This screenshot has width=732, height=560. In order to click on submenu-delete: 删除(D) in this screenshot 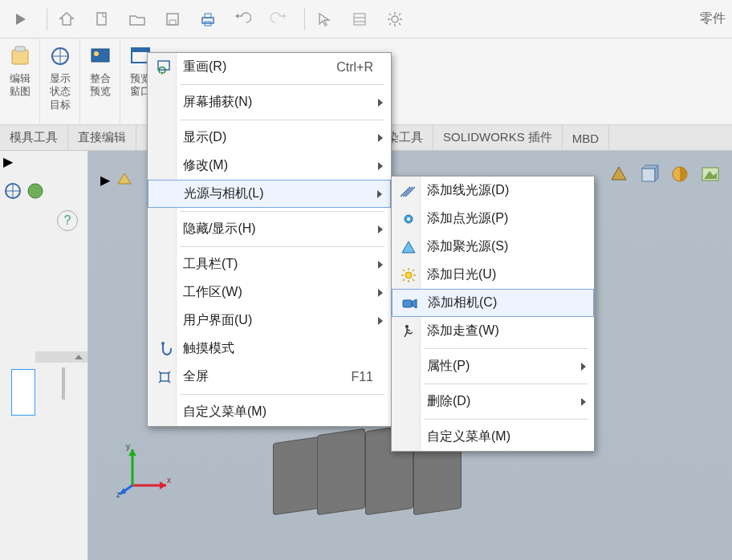, I will do `click(493, 401)`.